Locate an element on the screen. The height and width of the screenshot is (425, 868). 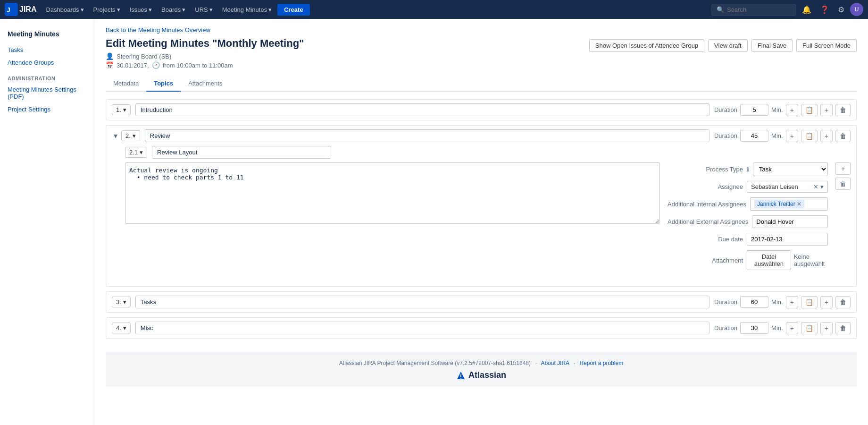
view-draft-button: View draft is located at coordinates (728, 45).